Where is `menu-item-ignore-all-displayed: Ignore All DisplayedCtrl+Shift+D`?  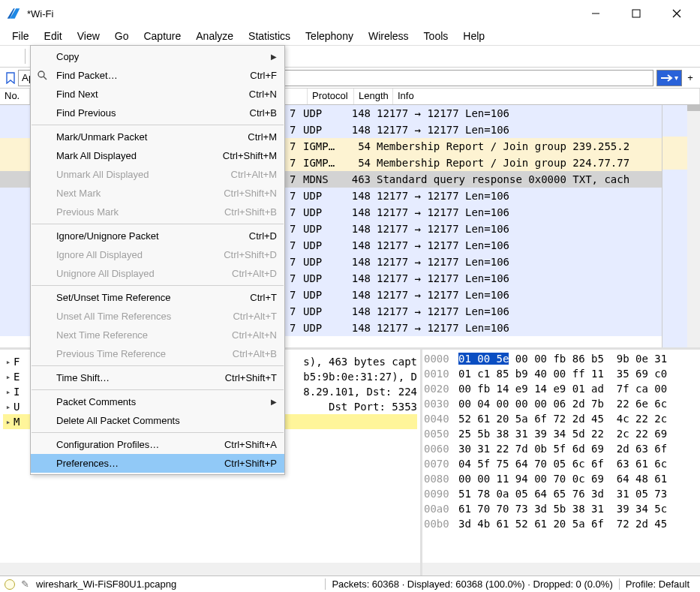
menu-item-ignore-all-displayed: Ignore All DisplayedCtrl+Shift+D is located at coordinates (158, 255).